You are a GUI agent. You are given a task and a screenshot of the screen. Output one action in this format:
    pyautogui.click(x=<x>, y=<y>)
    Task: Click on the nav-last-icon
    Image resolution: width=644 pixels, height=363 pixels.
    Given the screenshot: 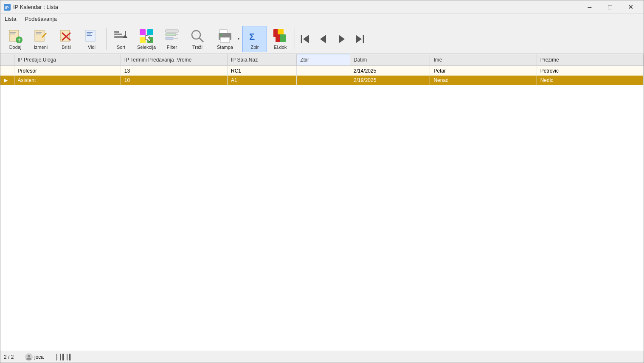 What is the action you would take?
    pyautogui.click(x=359, y=39)
    